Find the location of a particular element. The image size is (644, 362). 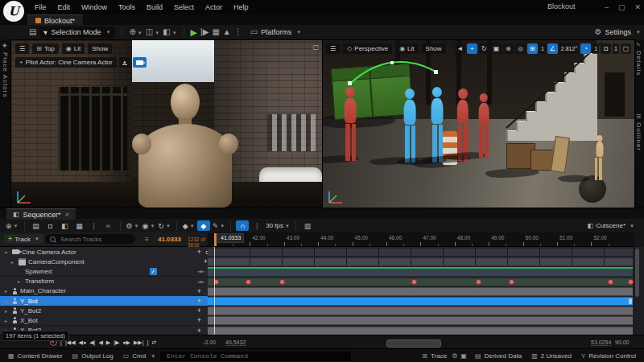

track-lane-y-bot2 is located at coordinates (420, 311).